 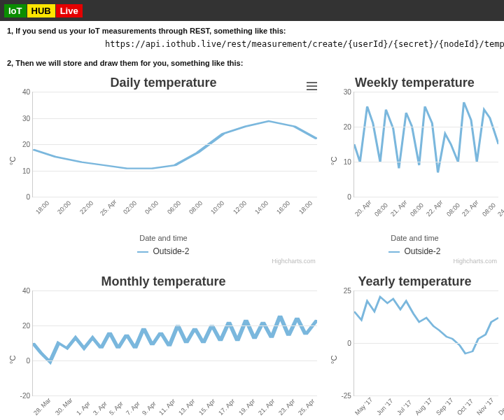 I want to click on app-header: IoT HUB Live, so click(x=252, y=10).